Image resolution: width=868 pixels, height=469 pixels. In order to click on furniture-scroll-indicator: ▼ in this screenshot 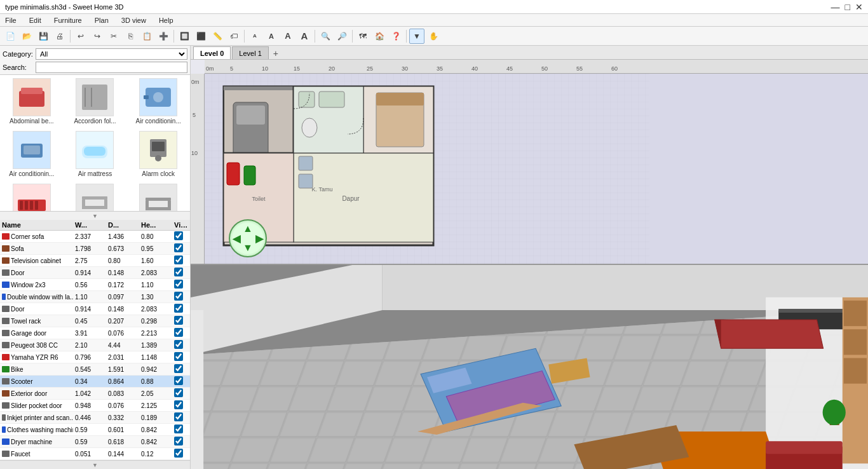, I will do `click(95, 215)`.